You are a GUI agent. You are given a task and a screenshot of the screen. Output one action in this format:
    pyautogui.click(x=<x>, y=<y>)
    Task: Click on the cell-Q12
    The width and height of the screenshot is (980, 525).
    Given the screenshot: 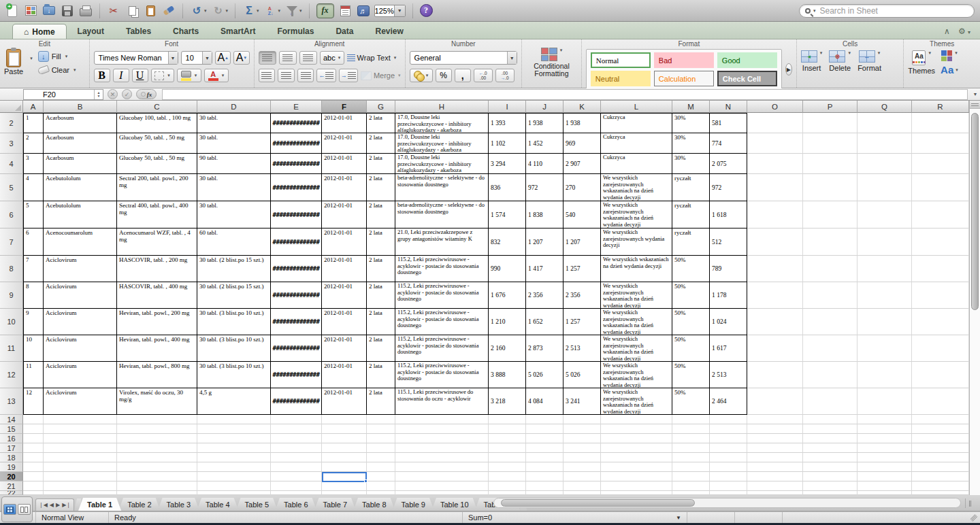 What is the action you would take?
    pyautogui.click(x=885, y=375)
    